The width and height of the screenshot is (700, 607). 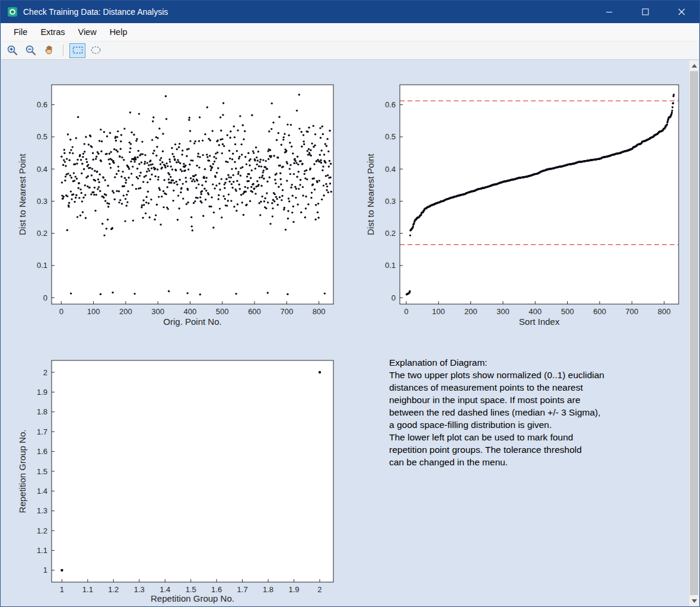 I want to click on minimize-icon, so click(x=609, y=12).